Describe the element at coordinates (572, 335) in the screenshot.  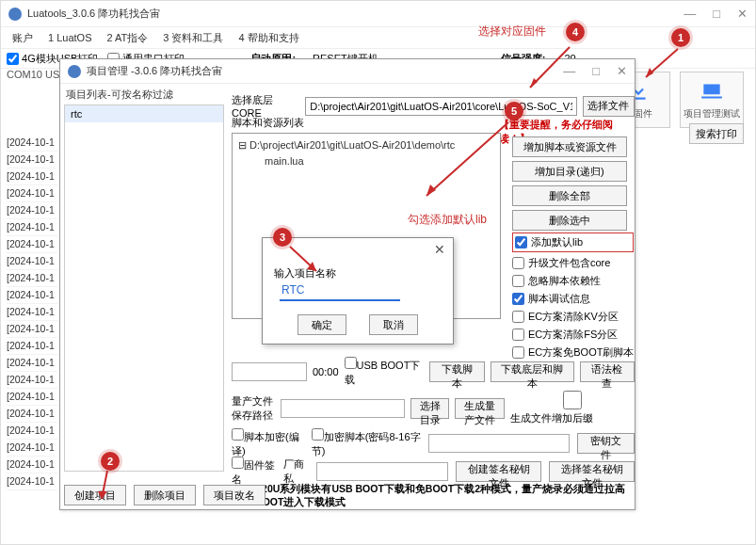
I see `chk-ec-clear-fs: EC方案清除FS分区` at that location.